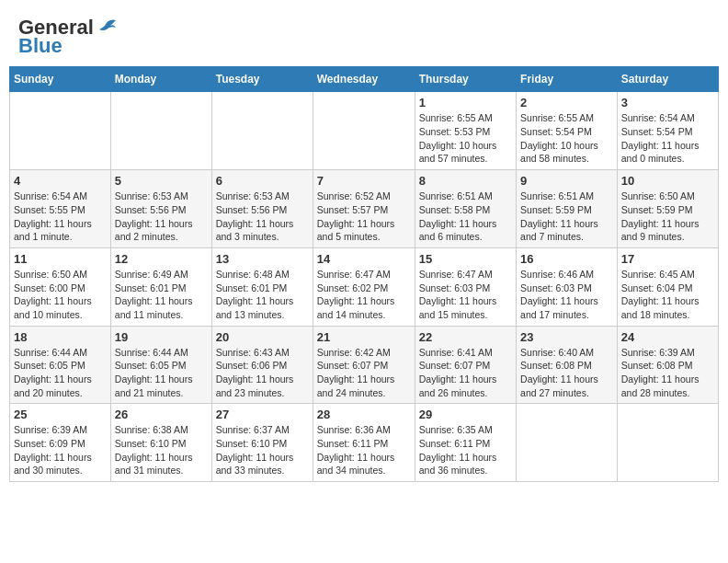 The image size is (728, 563). What do you see at coordinates (162, 337) in the screenshot?
I see `day-number: 19` at bounding box center [162, 337].